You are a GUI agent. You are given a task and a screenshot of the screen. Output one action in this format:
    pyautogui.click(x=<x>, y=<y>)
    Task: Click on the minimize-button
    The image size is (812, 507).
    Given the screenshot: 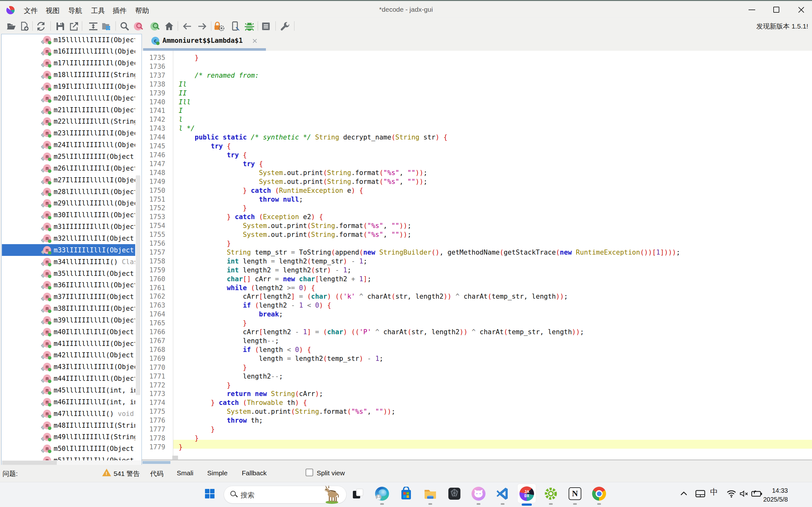 What is the action you would take?
    pyautogui.click(x=752, y=10)
    